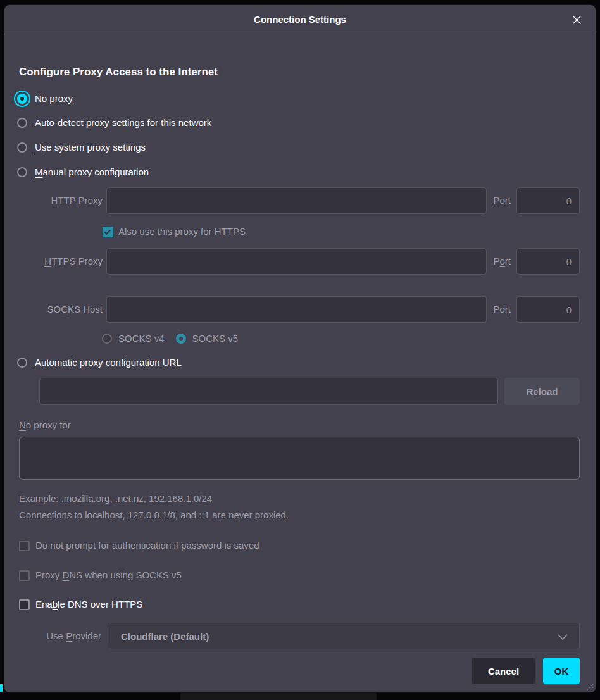 This screenshot has height=700, width=600. Describe the element at coordinates (22, 172) in the screenshot. I see `radio-manual` at that location.